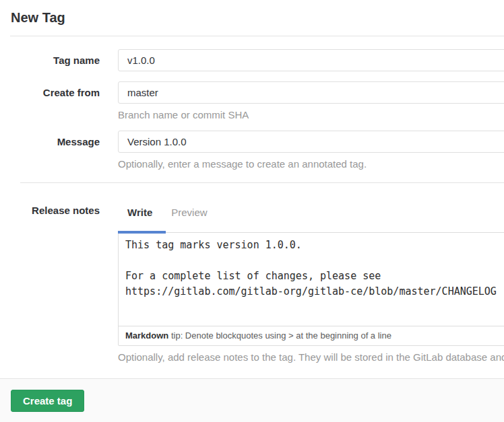 This screenshot has height=422, width=504. I want to click on message-hint: Optionally, enter a message to create an…, so click(311, 164).